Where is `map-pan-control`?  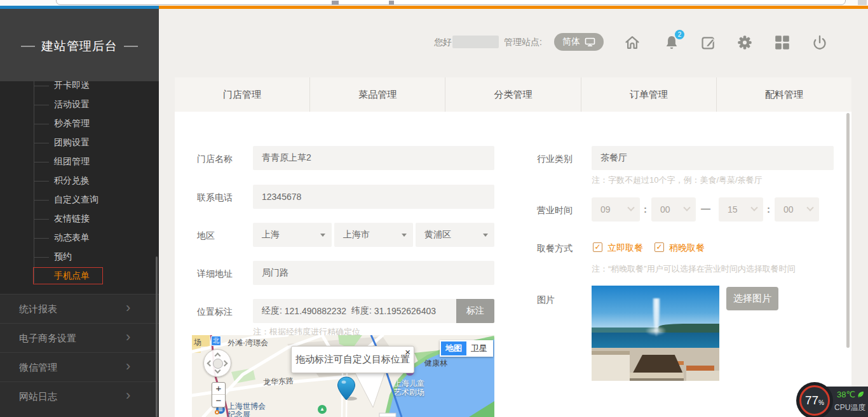 map-pan-control is located at coordinates (217, 363).